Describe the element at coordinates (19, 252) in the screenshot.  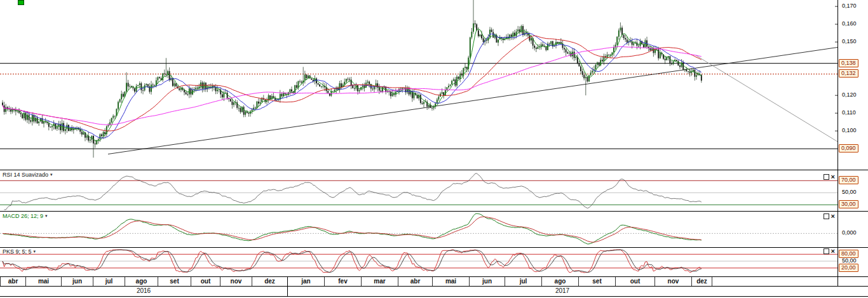
I see `pks-panel-header: PKS 9; 5; 5 ▾` at that location.